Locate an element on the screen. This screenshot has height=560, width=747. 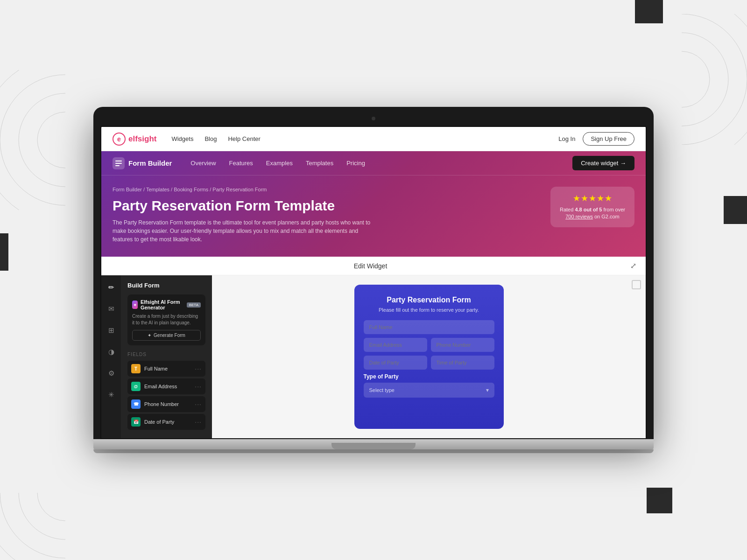
date-time-row is located at coordinates (429, 363).